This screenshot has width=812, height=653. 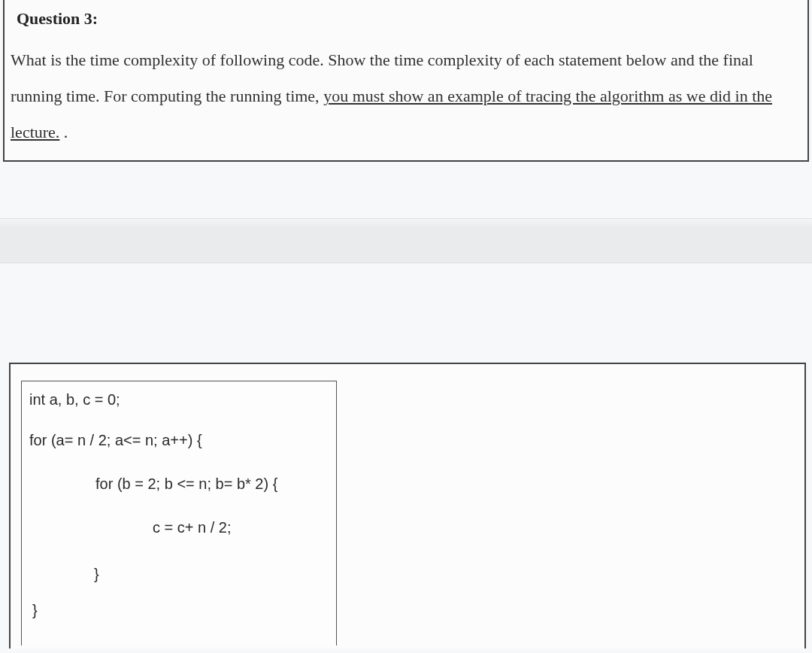 What do you see at coordinates (180, 399) in the screenshot?
I see `code-line-1: int a, b, c = 0;` at bounding box center [180, 399].